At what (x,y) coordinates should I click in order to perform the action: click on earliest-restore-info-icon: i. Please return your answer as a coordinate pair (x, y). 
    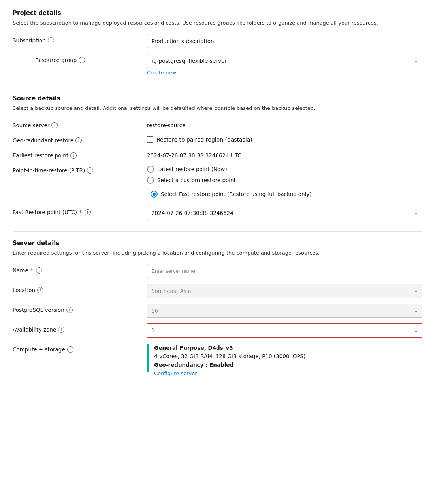
    Looking at the image, I should click on (73, 155).